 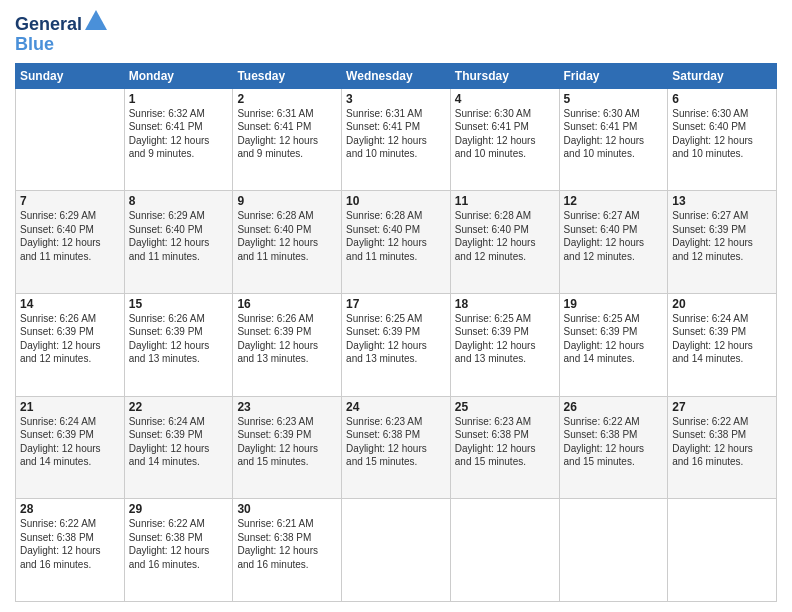 What do you see at coordinates (179, 304) in the screenshot?
I see `day-number: 15` at bounding box center [179, 304].